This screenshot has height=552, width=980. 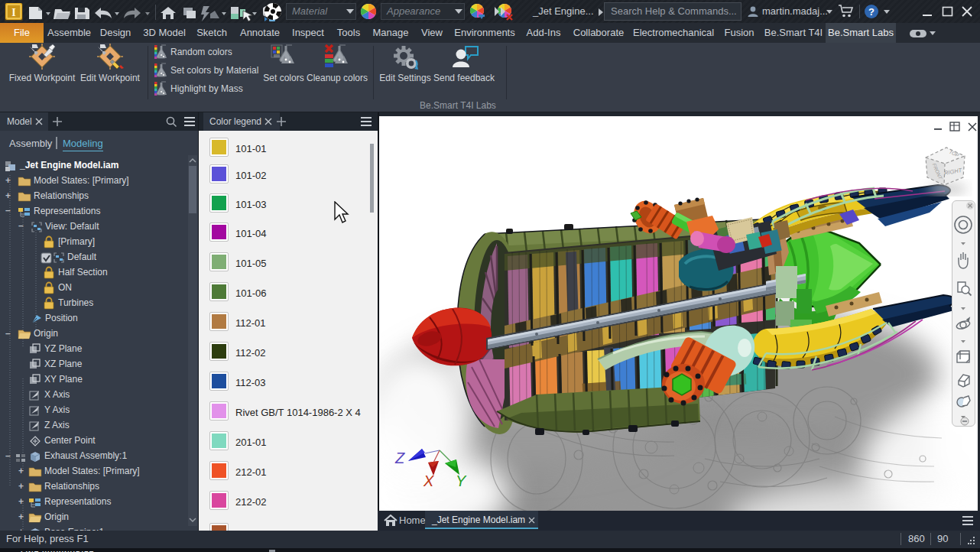 What do you see at coordinates (57, 395) in the screenshot?
I see `svg-text: X Axis` at bounding box center [57, 395].